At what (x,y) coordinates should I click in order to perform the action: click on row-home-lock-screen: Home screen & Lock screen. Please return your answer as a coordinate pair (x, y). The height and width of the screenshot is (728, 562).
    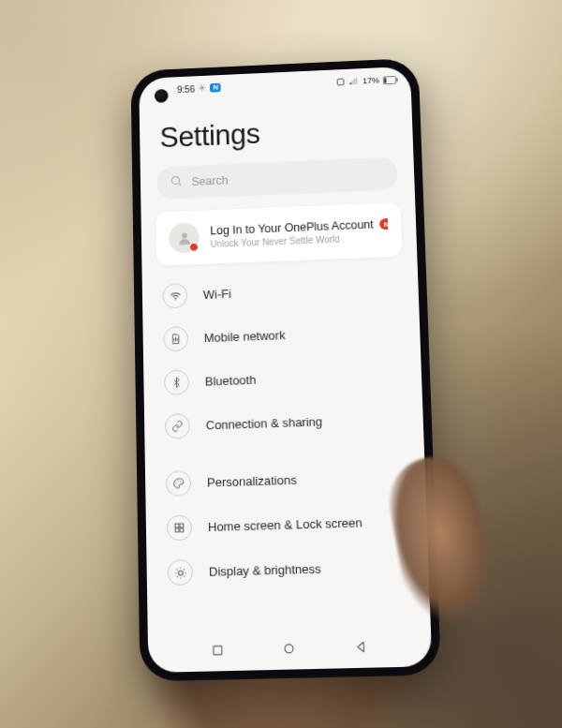
    Looking at the image, I should click on (287, 524).